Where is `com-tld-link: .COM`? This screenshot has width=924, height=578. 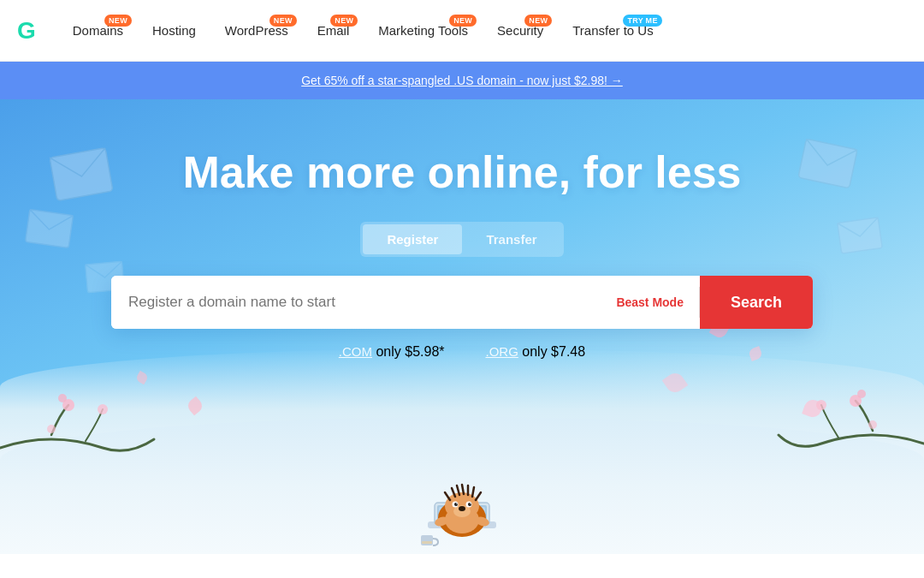 com-tld-link: .COM is located at coordinates (356, 351).